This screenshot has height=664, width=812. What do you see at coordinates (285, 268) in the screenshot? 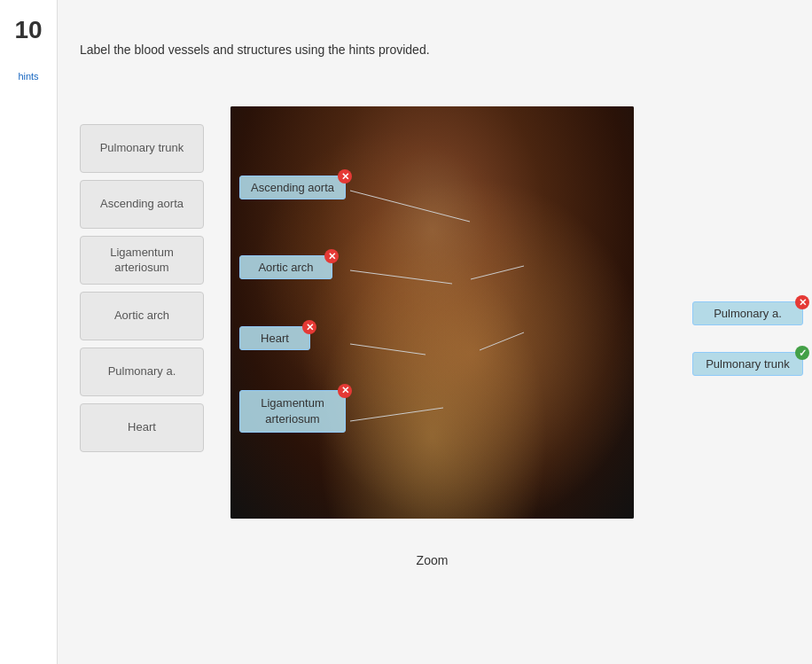
I see `aortic-arch-text: Aortic arch` at bounding box center [285, 268].